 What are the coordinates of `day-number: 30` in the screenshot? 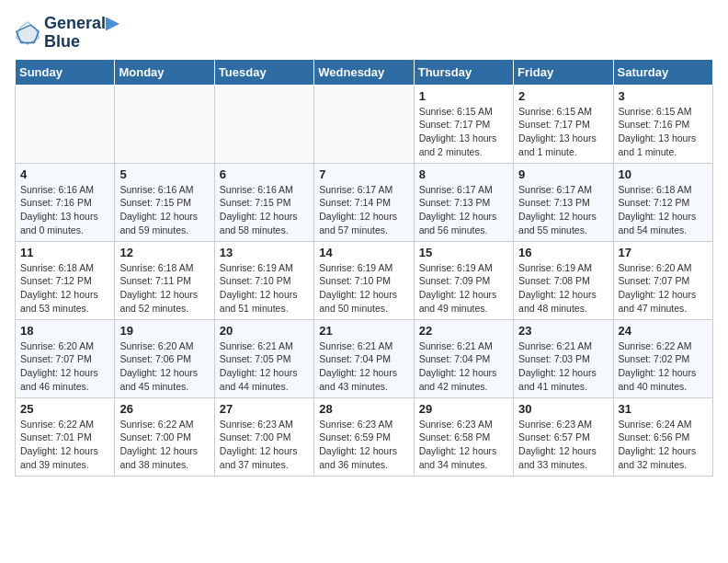 It's located at (563, 408).